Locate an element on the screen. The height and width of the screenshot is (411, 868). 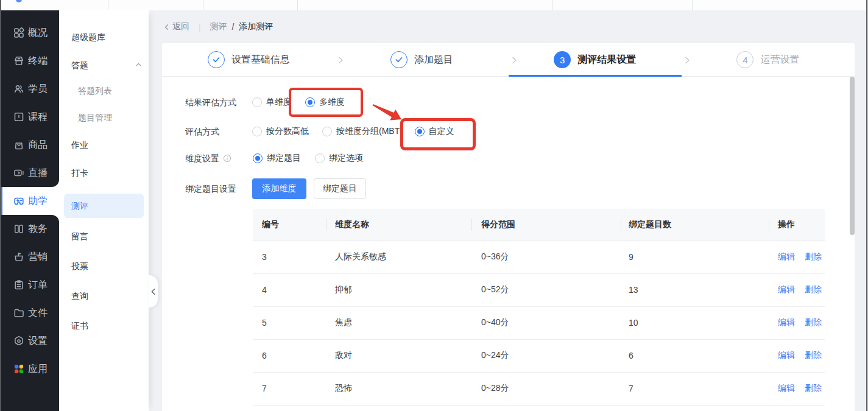
cell-range: 0~28分 is located at coordinates (546, 388).